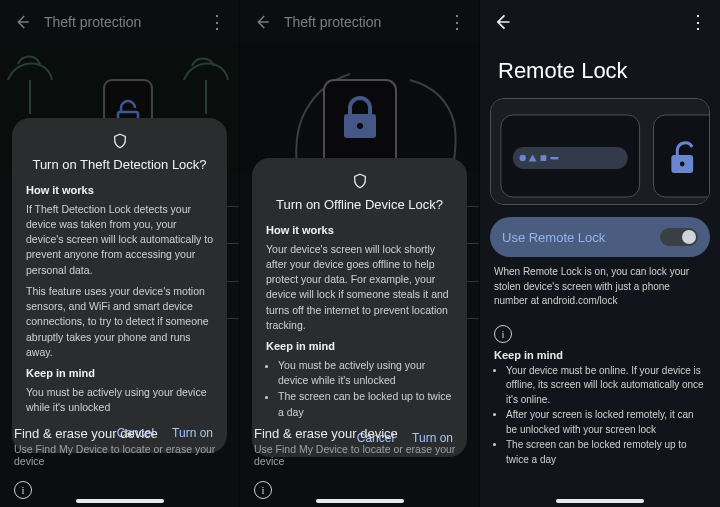 This screenshot has width=720, height=507. I want to click on keep-in-mind-list: You must be actively using your device w…, so click(366, 389).